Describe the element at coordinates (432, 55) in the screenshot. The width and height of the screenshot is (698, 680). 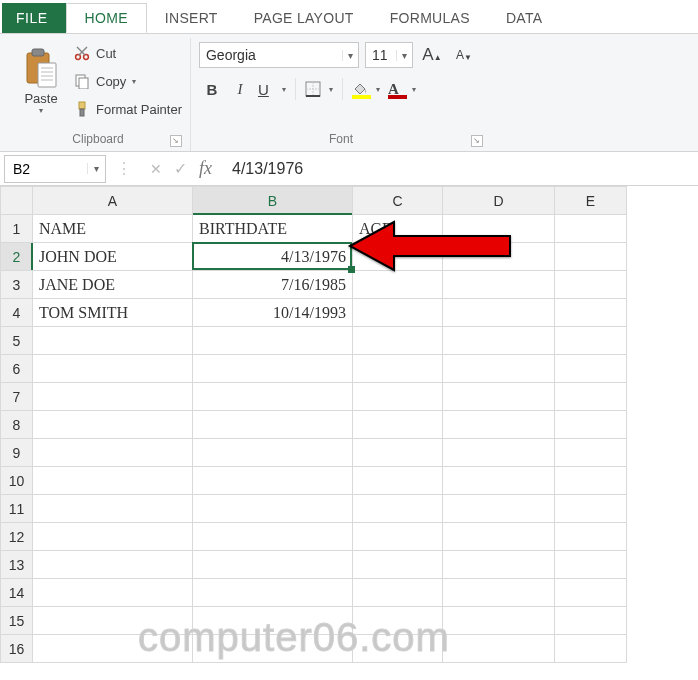
I see `grow-font-button: A▲` at that location.